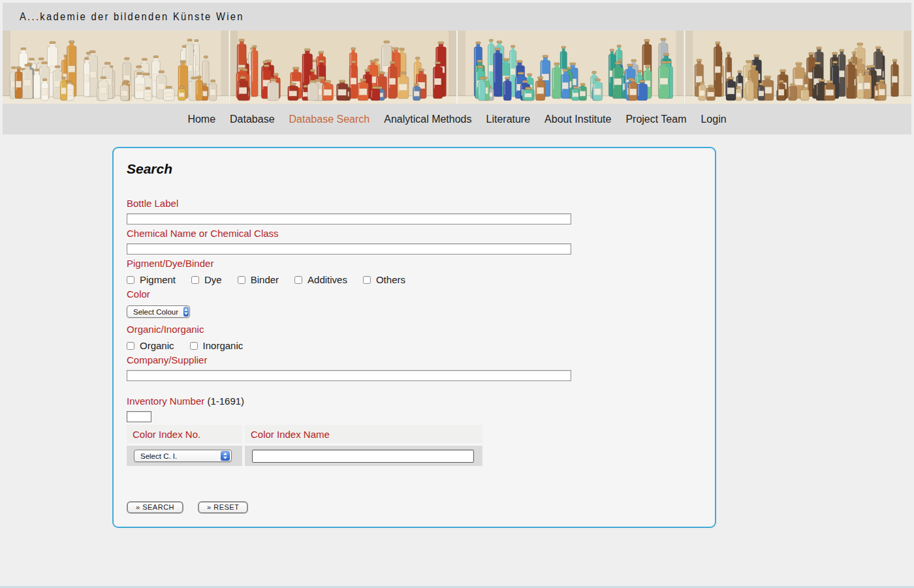 The image size is (914, 588). I want to click on color-index-table: Color Index No. Color Index Name Select …, so click(305, 445).